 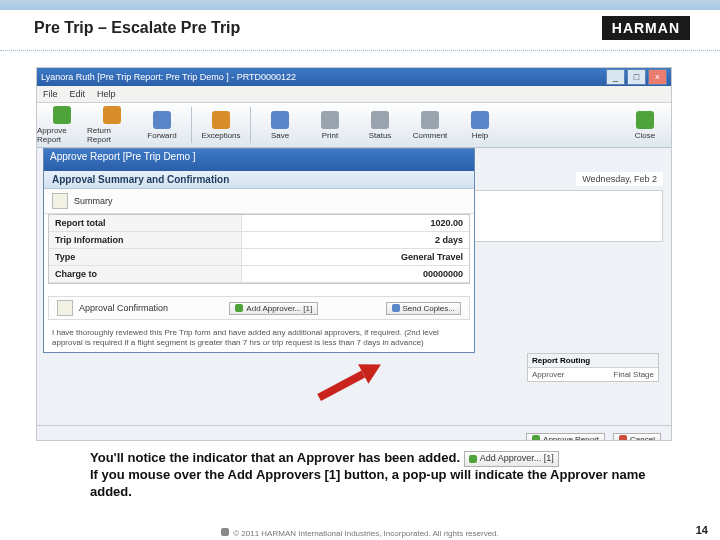 What do you see at coordinates (330, 126) in the screenshot?
I see `tb-print: Print` at bounding box center [330, 126].